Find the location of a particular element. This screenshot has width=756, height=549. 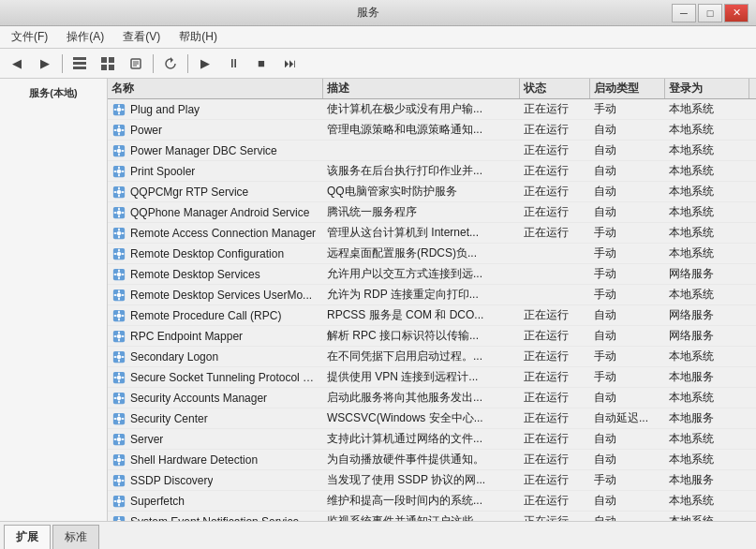

table-row: Secure Socket Tunneling Protocol S...提供使… is located at coordinates (432, 378).